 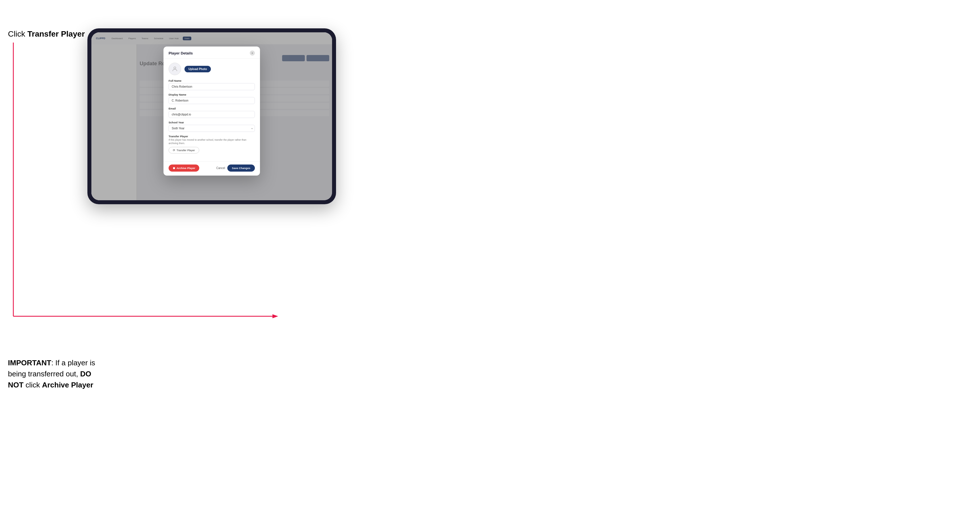 What do you see at coordinates (175, 69) in the screenshot?
I see `avatar-icon` at bounding box center [175, 69].